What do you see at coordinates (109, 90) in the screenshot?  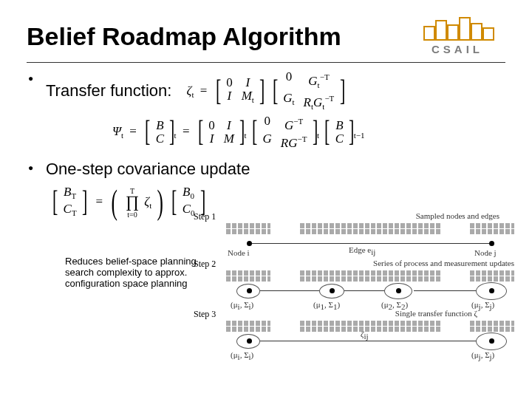 I see `bullet-1-text: Transfer function:` at bounding box center [109, 90].